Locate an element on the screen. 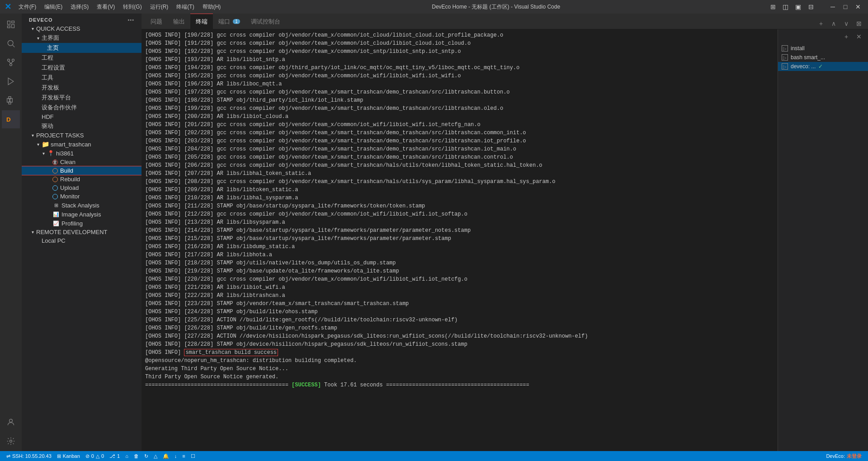 The image size is (868, 461). layout-btn-2: ◫ is located at coordinates (786, 7).